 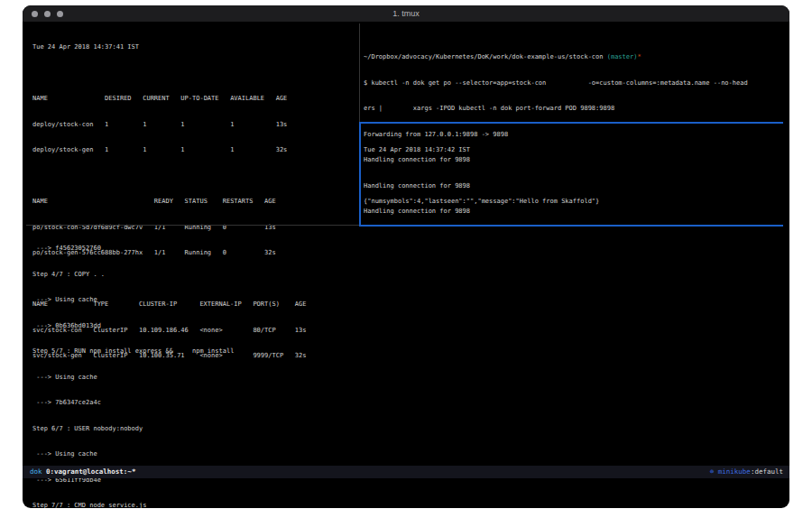 I want to click on watch-timestamp: Tue 24 Apr 2018 14:37:41 IST, so click(x=195, y=48).